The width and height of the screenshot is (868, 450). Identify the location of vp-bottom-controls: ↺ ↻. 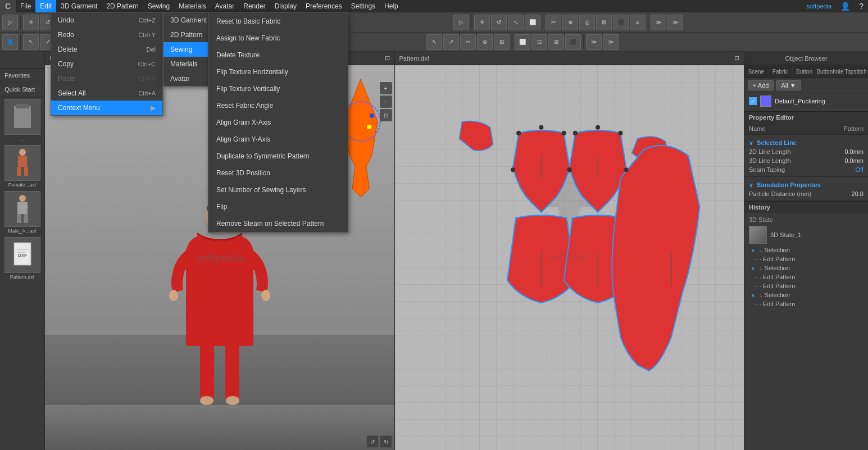
(379, 442).